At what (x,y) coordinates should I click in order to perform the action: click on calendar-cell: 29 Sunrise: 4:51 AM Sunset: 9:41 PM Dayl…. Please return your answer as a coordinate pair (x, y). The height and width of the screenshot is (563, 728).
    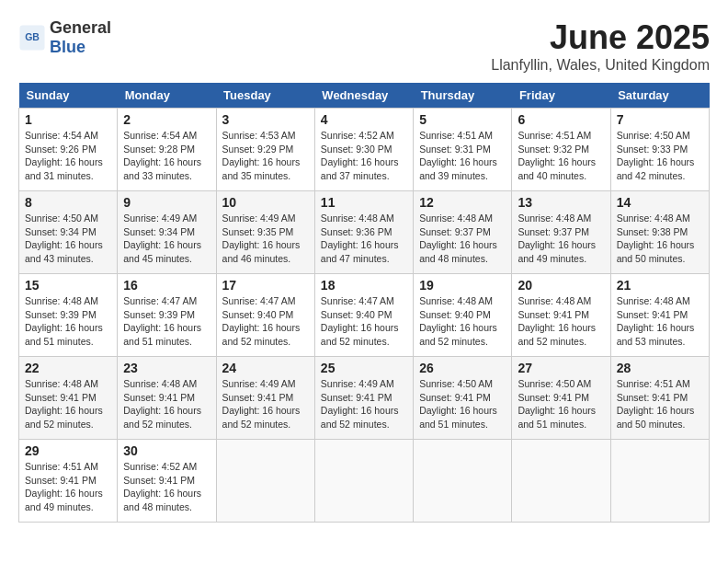
    Looking at the image, I should click on (68, 481).